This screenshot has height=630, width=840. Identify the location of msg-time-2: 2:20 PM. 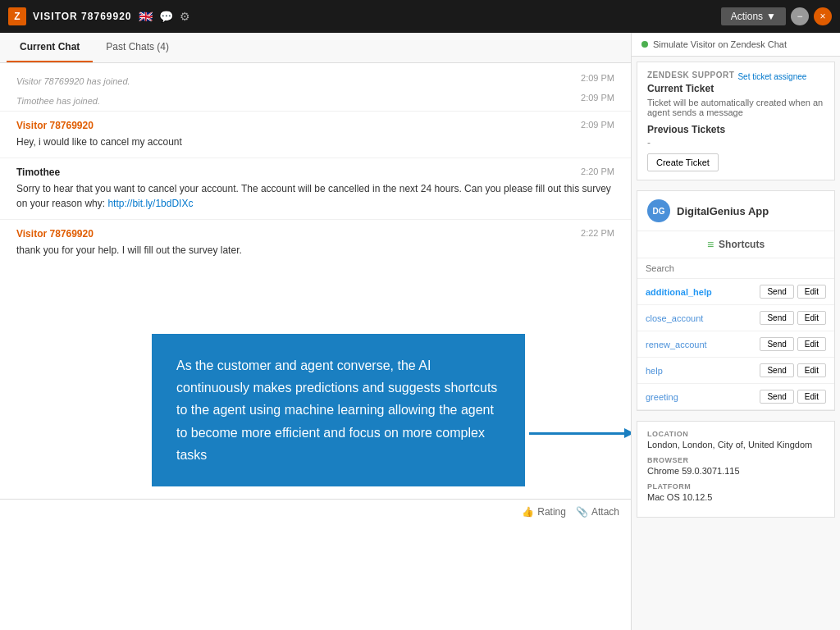
(597, 172).